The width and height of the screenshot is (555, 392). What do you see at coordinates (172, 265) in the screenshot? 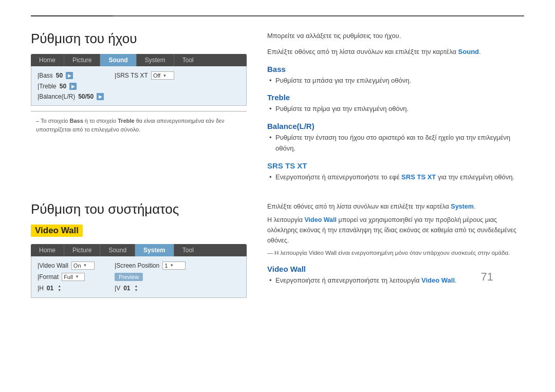
I see `screen-pos-dropdown-arrow: ▼` at bounding box center [172, 265].